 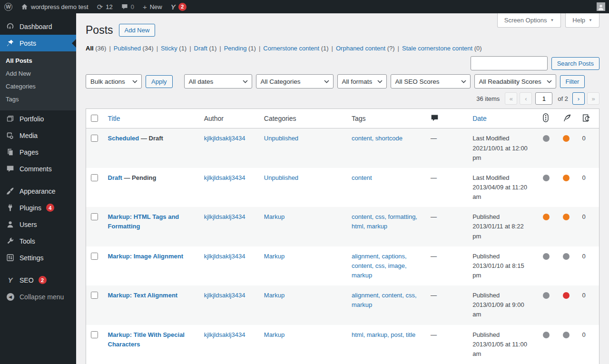 I want to click on submenu-item-add-new: Add New, so click(x=38, y=73).